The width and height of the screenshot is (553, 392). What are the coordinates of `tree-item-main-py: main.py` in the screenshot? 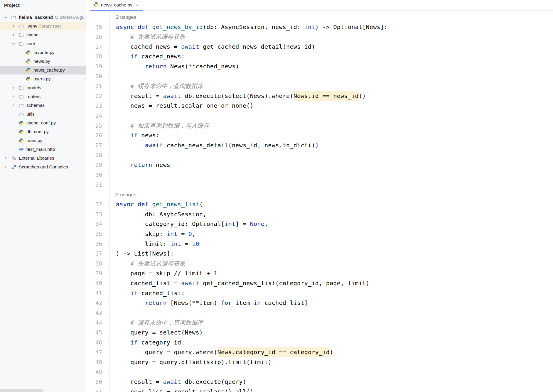 It's located at (43, 141).